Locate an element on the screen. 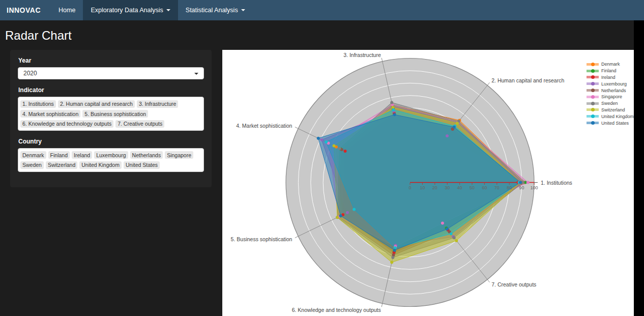  navbar: INNOVAC HomeExploratory Data AnalysisSta… is located at coordinates (322, 10).